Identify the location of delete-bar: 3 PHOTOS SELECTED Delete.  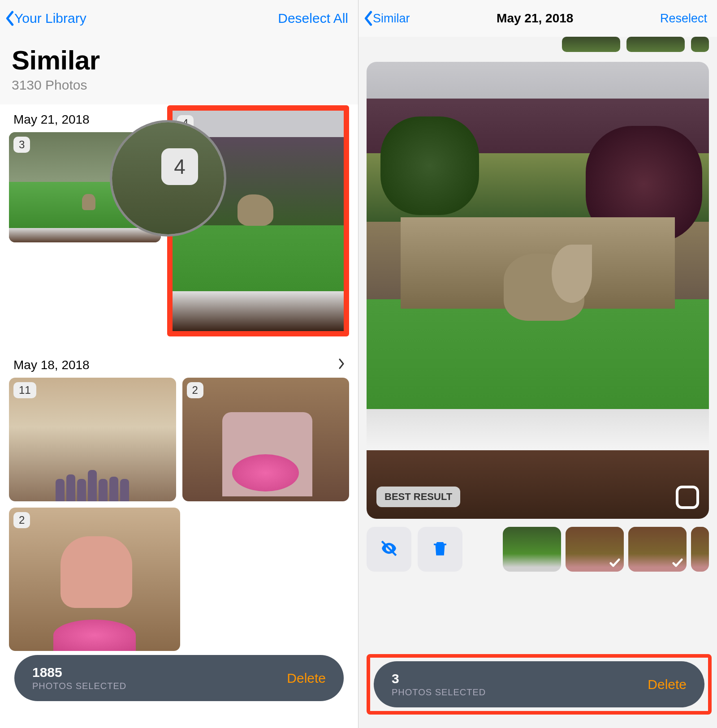
(539, 685).